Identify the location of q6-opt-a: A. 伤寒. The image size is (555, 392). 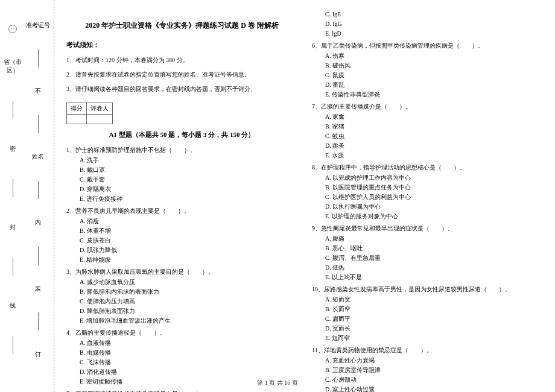
(434, 56).